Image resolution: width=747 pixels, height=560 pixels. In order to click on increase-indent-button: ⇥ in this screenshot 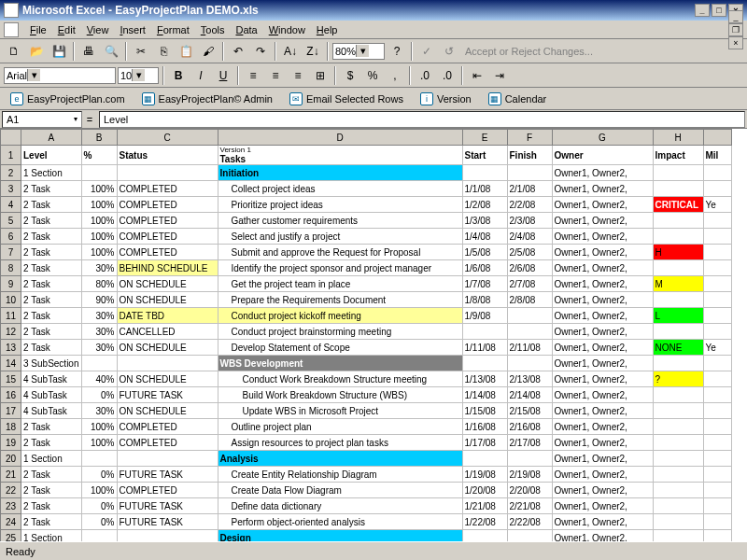, I will do `click(500, 76)`.